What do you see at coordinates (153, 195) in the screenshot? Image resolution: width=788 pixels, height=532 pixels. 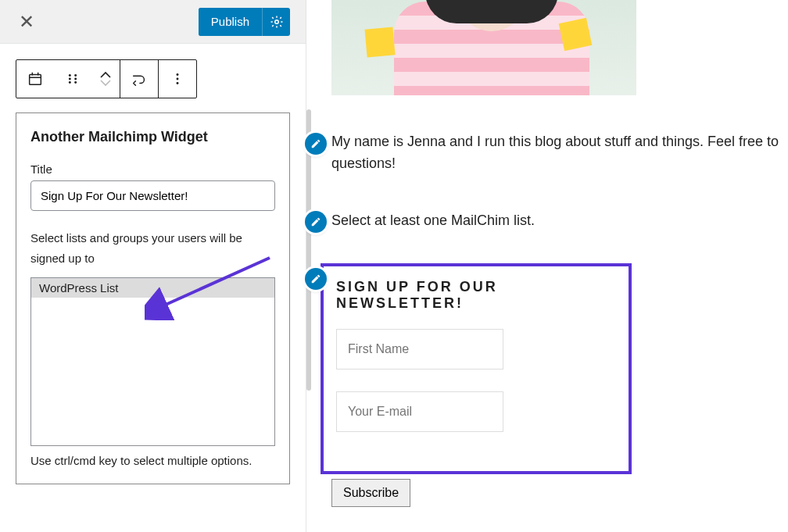 I see `title-input` at bounding box center [153, 195].